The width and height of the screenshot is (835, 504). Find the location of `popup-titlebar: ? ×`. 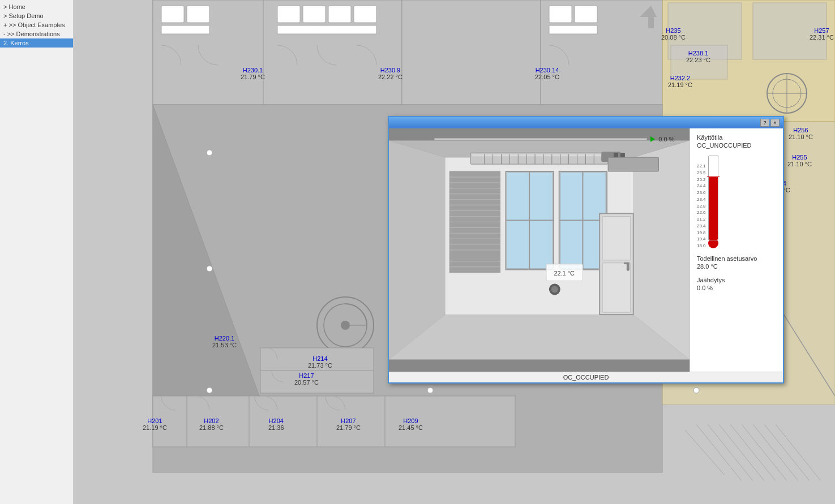

popup-titlebar: ? × is located at coordinates (586, 123).